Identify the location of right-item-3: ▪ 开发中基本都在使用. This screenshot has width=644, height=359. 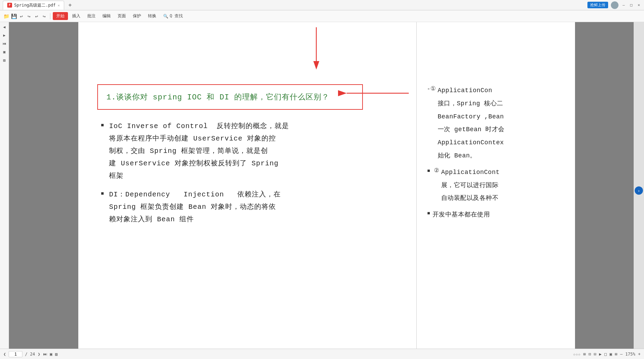
(497, 215).